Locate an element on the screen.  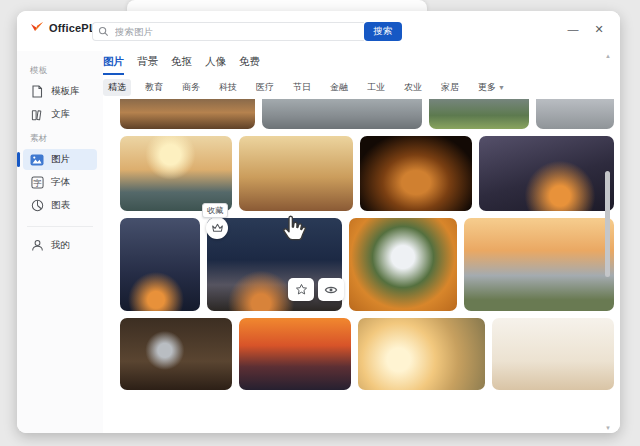
favorite-tooltip: 收藏 is located at coordinates (215, 210).